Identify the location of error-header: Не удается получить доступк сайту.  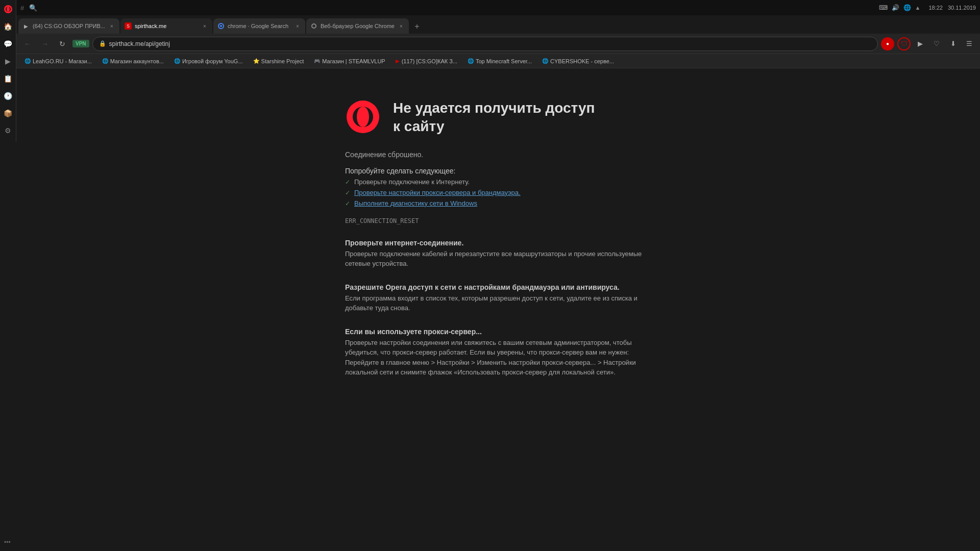
(498, 117).